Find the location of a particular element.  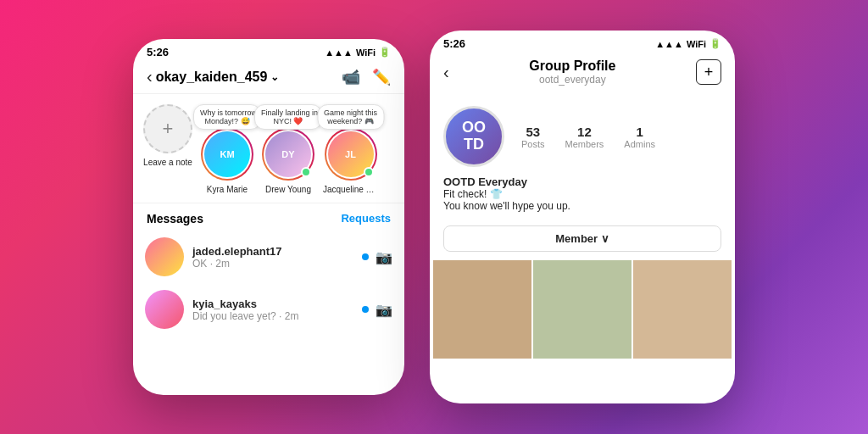

add-story-item: + Leave a note is located at coordinates (168, 149).